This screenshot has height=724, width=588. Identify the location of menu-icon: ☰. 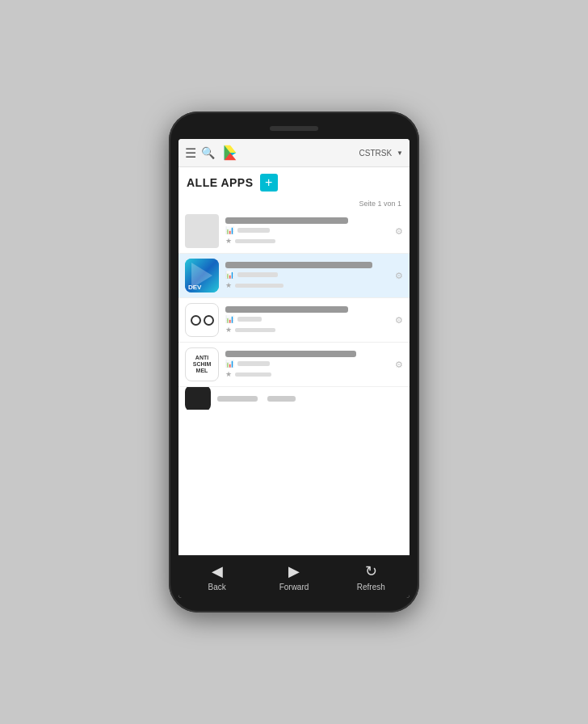
(191, 154).